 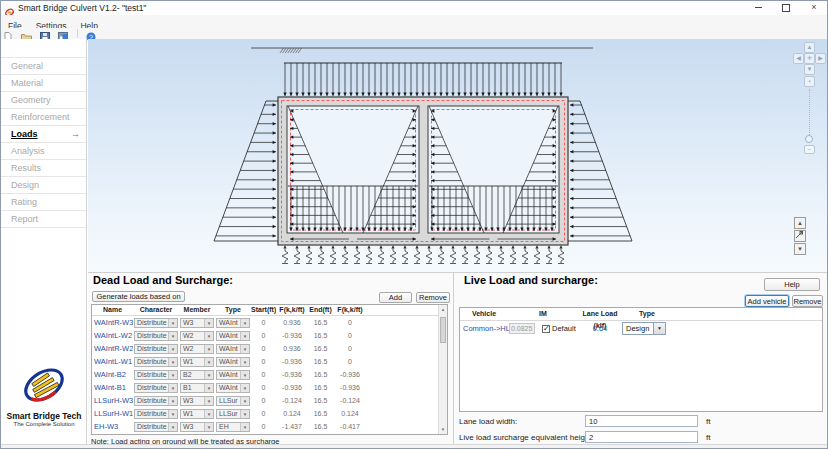 What do you see at coordinates (92, 33) in the screenshot?
I see `help-icon: ?` at bounding box center [92, 33].